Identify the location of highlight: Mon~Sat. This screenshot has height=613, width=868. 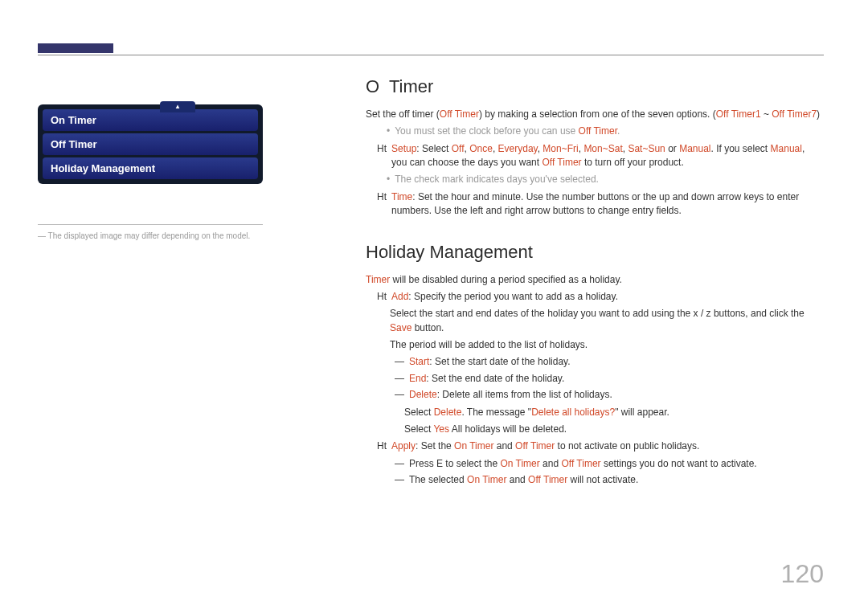
(603, 149).